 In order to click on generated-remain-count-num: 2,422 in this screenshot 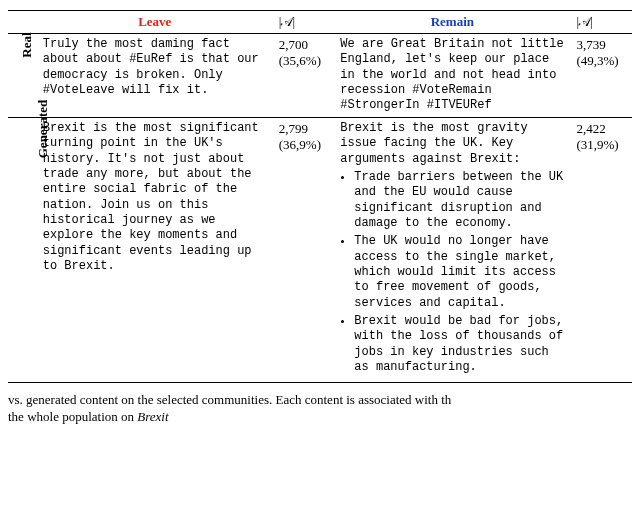, I will do `click(590, 128)`.